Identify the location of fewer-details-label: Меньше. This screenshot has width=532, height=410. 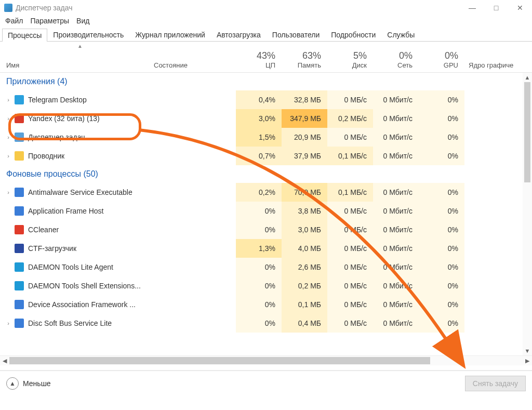
(37, 383).